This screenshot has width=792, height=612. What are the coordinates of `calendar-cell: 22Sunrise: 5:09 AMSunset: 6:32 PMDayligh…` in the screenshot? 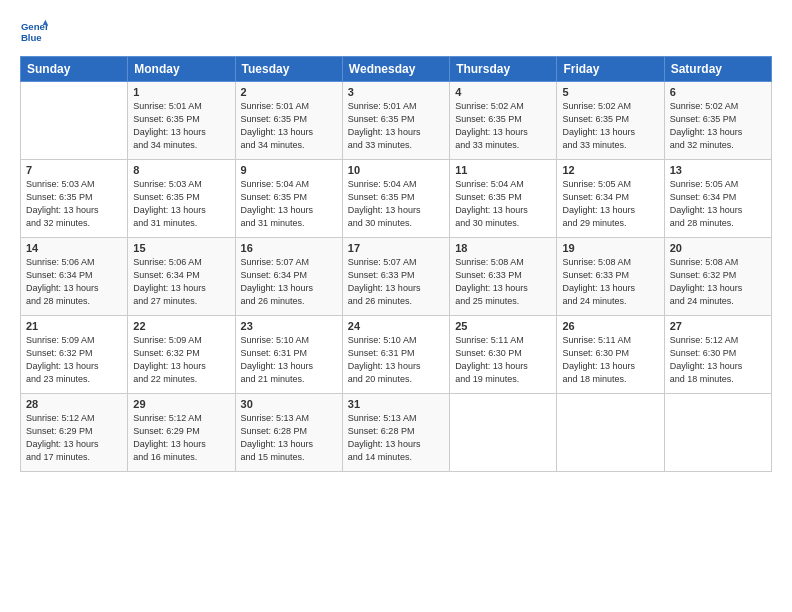 It's located at (182, 355).